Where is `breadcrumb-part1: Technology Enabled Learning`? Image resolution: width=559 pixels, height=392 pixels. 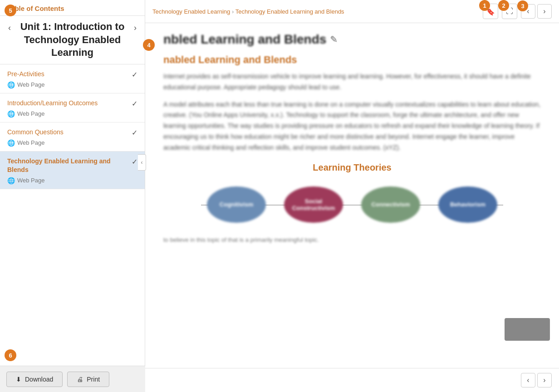 breadcrumb-part1: Technology Enabled Learning is located at coordinates (191, 12).